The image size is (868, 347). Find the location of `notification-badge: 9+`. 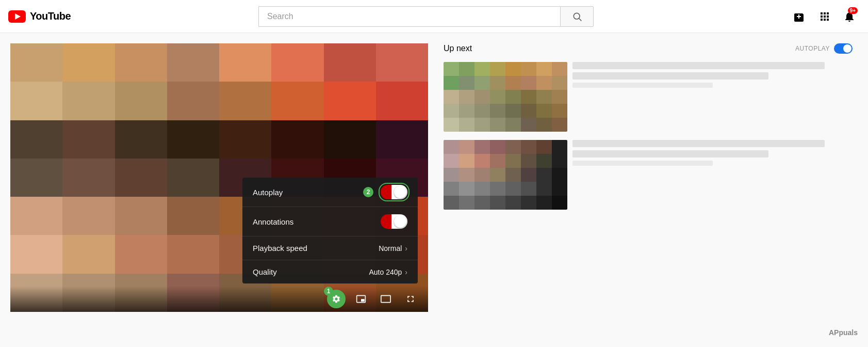

notification-badge: 9+ is located at coordinates (853, 10).